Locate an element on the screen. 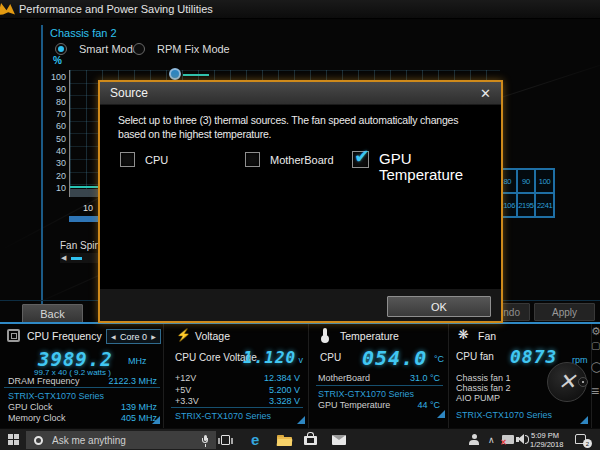 The image size is (600, 450). smart-mode-radio: Smart Mode is located at coordinates (97, 49).